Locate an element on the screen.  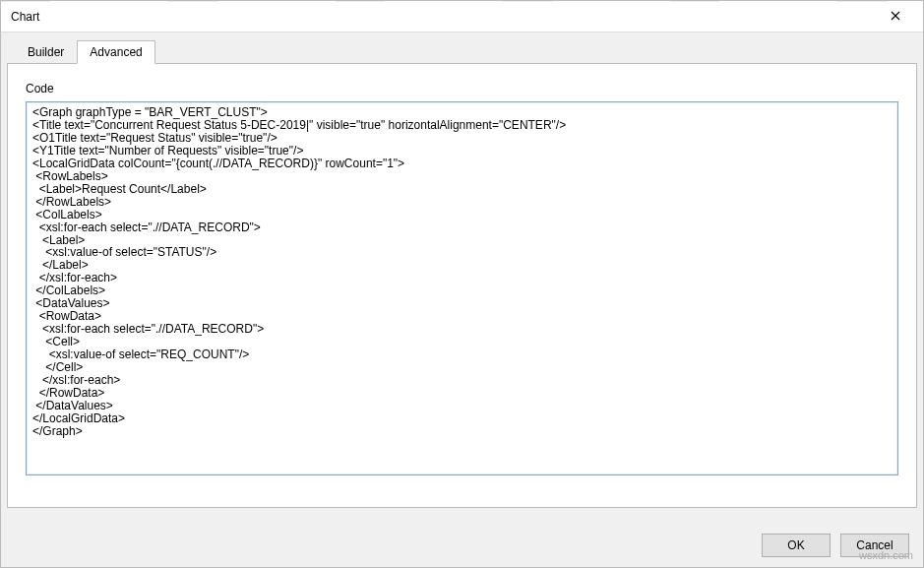
cancel-button: Cancel is located at coordinates (875, 545).